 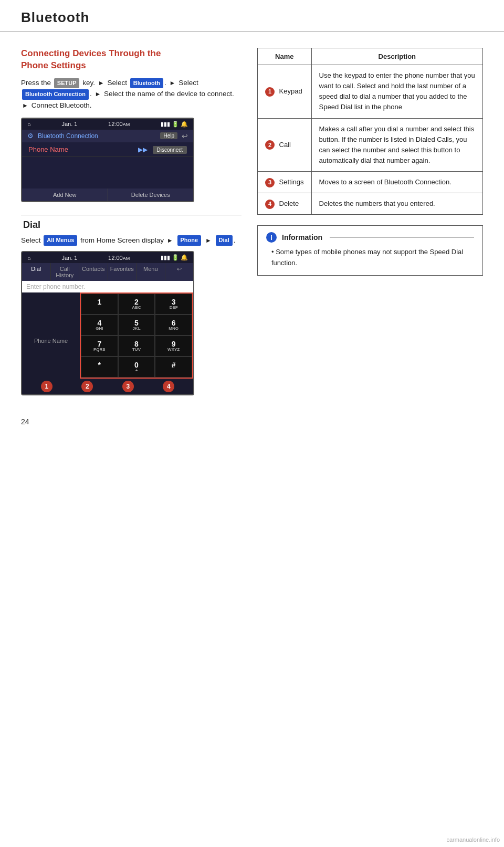 What do you see at coordinates (108, 287) in the screenshot?
I see `dial-input-row: Enter phone number.` at bounding box center [108, 287].